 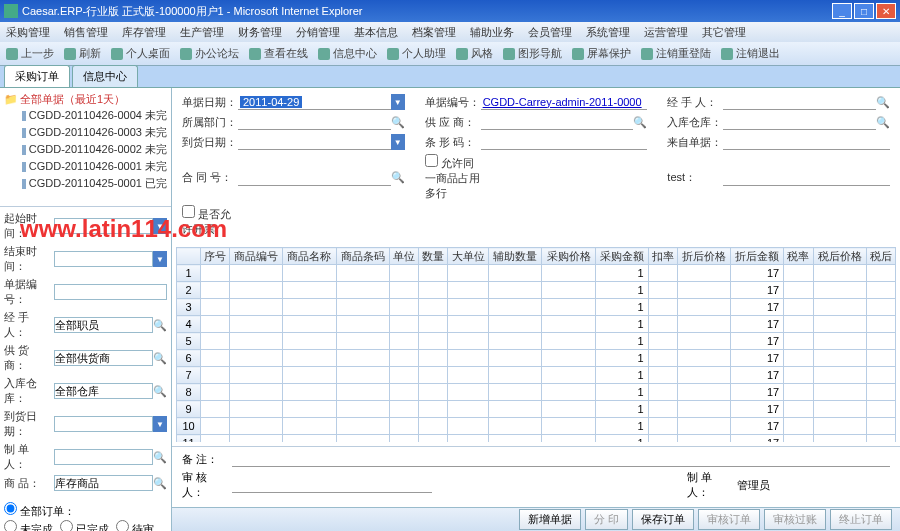 What do you see at coordinates (602, 54) in the screenshot?
I see `toolbar-button: 屏幕保护` at bounding box center [602, 54].